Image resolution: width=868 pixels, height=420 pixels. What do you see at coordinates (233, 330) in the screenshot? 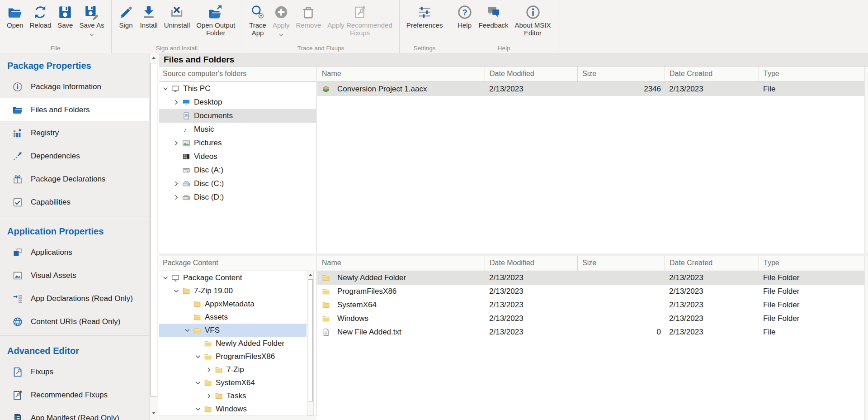
I see `tree-row-vfs: VFS` at bounding box center [233, 330].